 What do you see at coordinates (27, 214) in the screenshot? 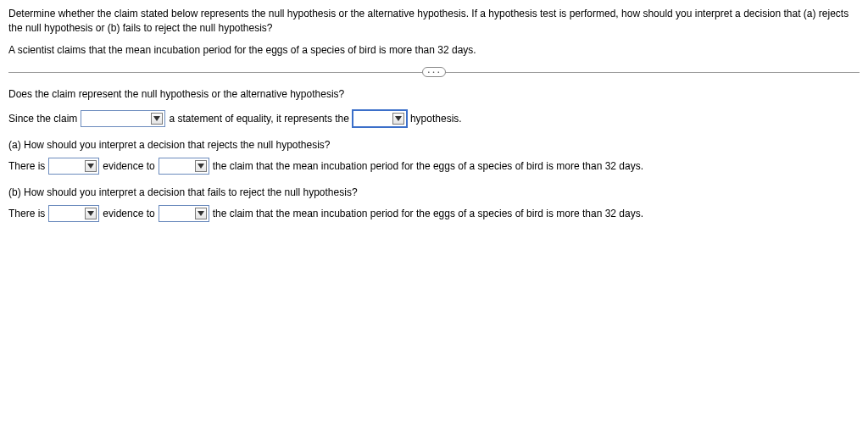
I see `b-pre-text: There is` at bounding box center [27, 214].